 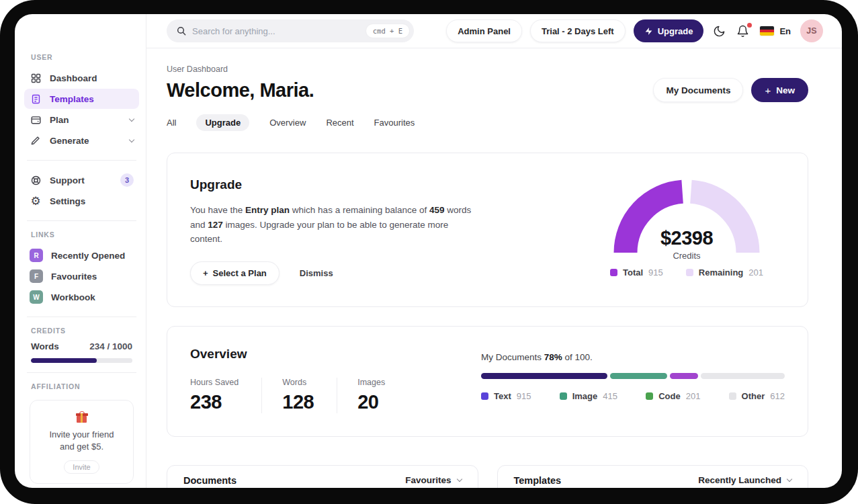 I want to click on topbar: cmd + E Admin Panel Trial - 2 Days Left …, so click(x=495, y=31).